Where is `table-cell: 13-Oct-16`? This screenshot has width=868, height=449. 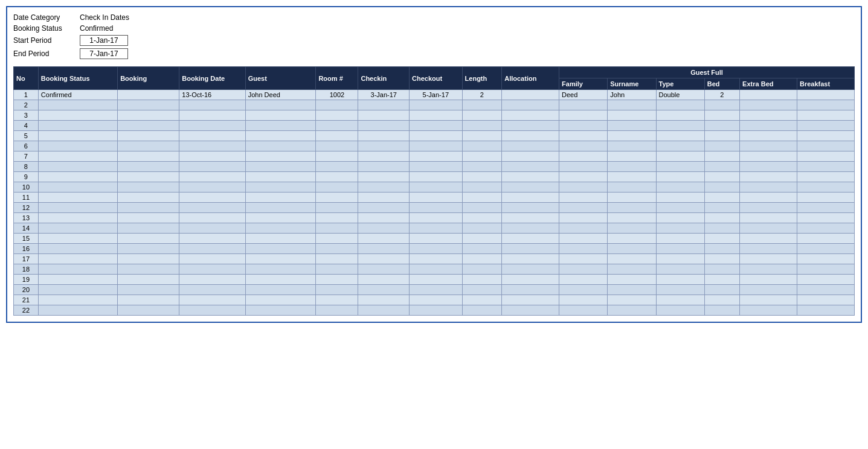 table-cell: 13-Oct-16 is located at coordinates (213, 95).